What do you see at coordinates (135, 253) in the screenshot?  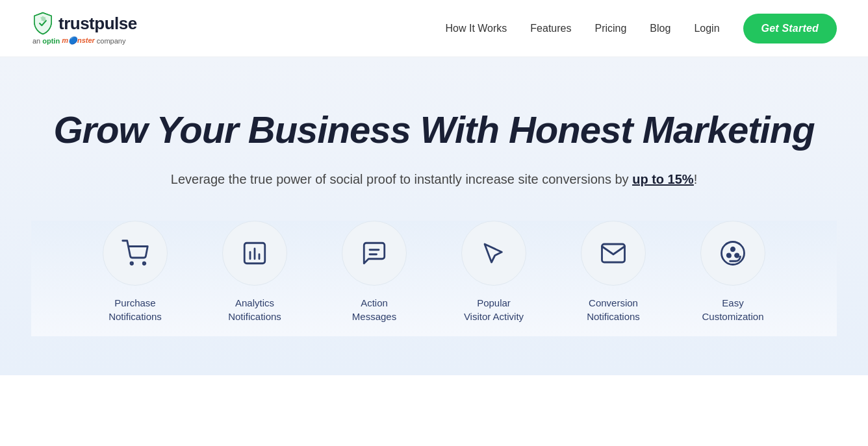 I see `feature-purchase-icon-circle` at bounding box center [135, 253].